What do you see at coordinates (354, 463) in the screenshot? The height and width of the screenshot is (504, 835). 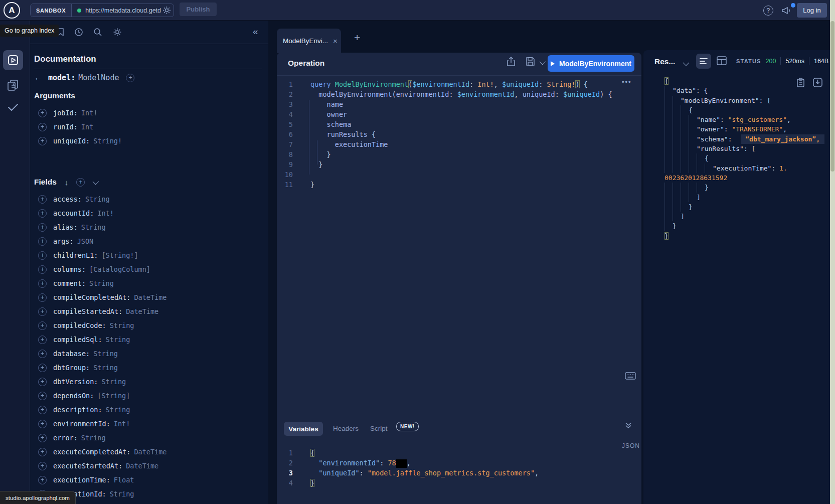 I see `code-content: "environmentId": 78,` at bounding box center [354, 463].